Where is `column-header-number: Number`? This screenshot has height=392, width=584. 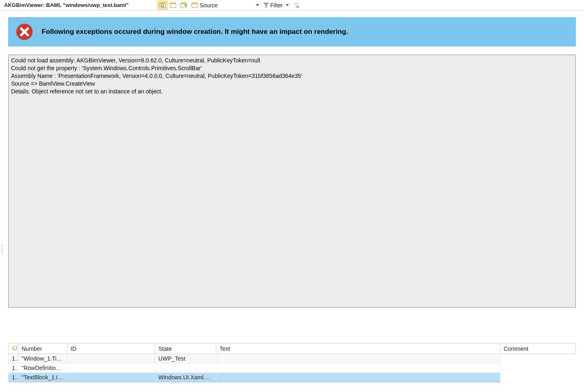 column-header-number: Number is located at coordinates (43, 349).